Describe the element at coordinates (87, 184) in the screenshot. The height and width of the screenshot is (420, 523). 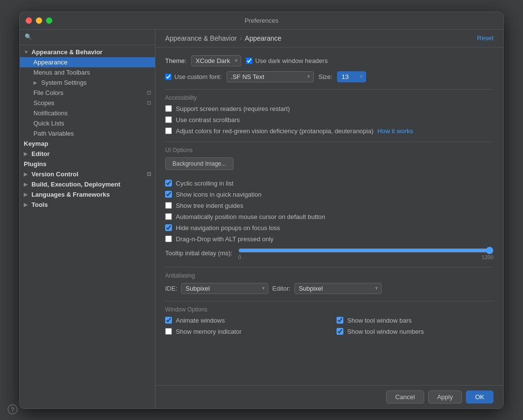
I see `sidebar-item-build: ▶ Build, Execution, Deployment` at that location.